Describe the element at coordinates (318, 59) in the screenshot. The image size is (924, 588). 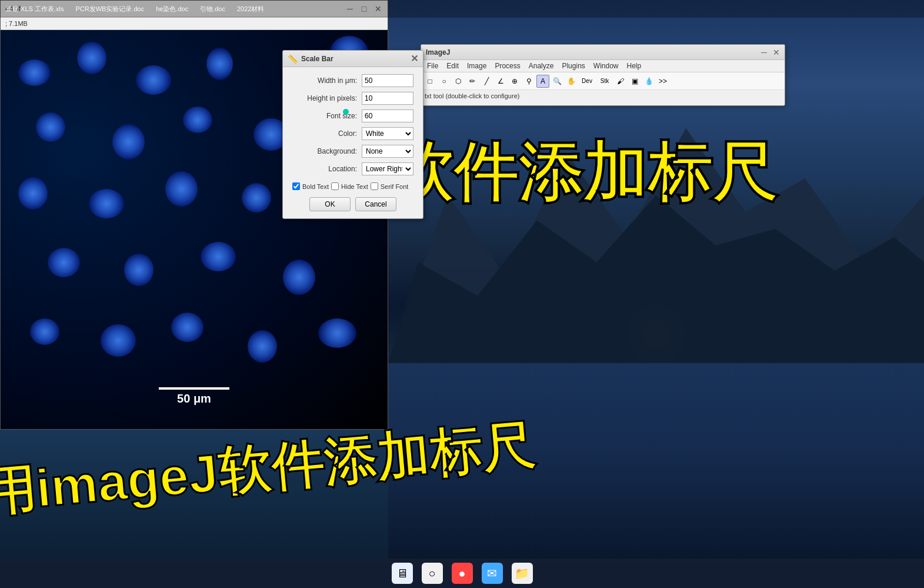
I see `dialog-title: Scale Bar` at that location.